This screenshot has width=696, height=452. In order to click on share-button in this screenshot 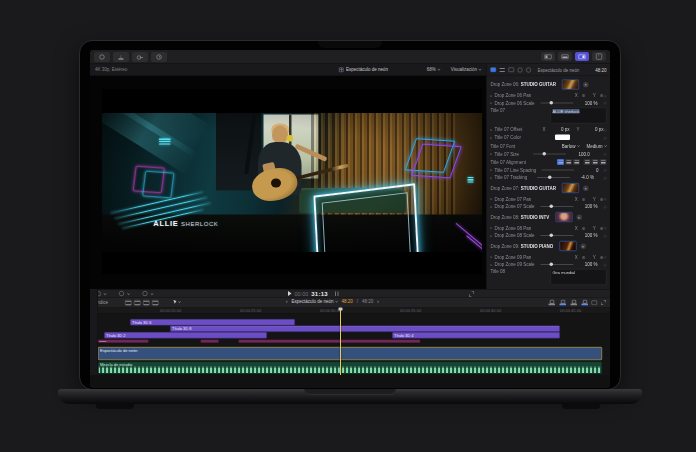, I will do `click(599, 56)`.